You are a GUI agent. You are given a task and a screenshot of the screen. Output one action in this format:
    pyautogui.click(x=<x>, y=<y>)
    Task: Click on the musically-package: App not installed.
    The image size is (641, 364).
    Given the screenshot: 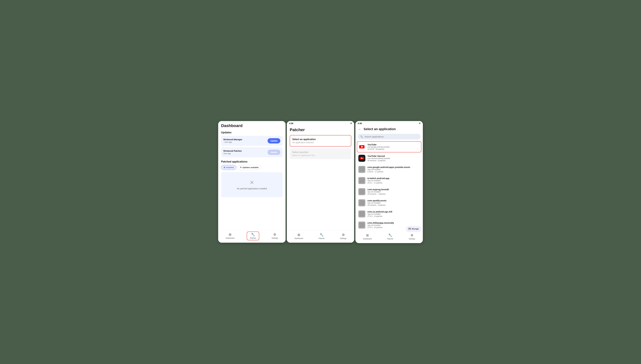 What is the action you would take?
    pyautogui.click(x=394, y=225)
    